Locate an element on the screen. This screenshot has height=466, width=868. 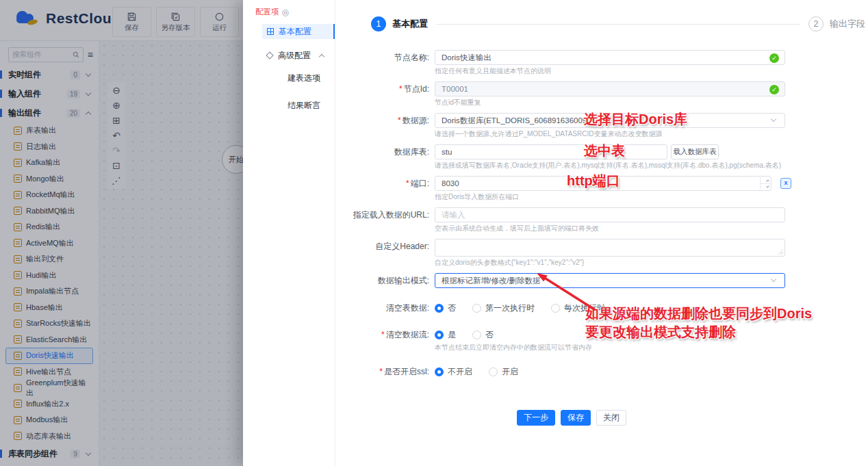
field-node-id: *节点Id: T00001 ✓ 节点id不能重复 is located at coordinates (600, 94).